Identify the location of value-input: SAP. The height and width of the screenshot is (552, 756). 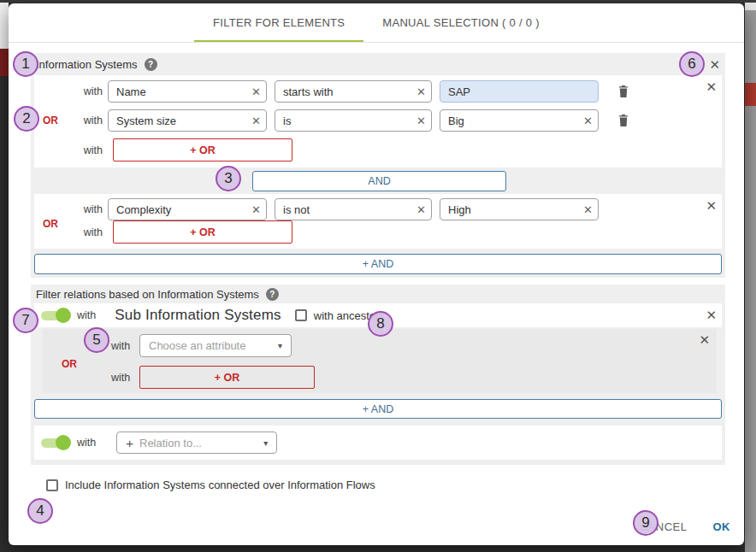
(519, 91).